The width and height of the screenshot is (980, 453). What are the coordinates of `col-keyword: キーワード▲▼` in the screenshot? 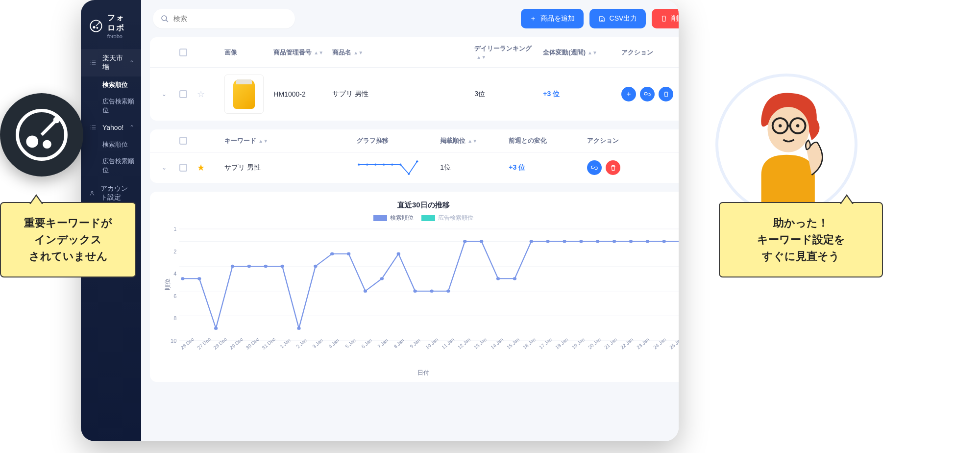 It's located at (288, 141).